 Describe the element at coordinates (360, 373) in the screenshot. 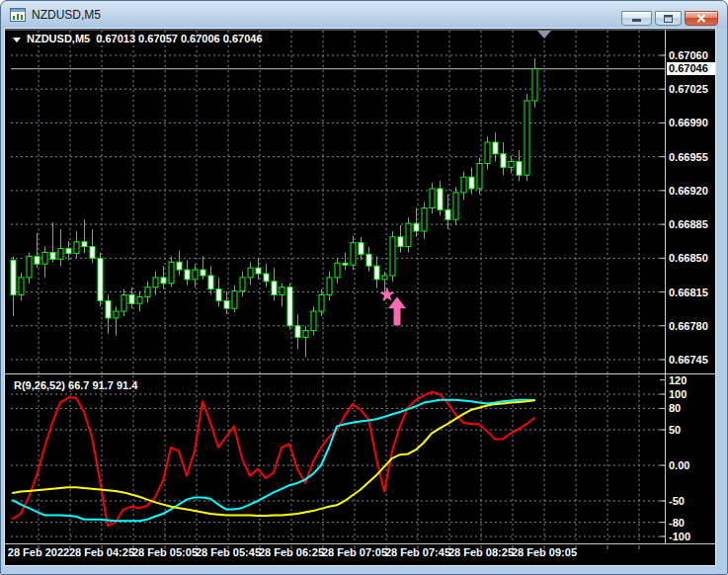

I see `pane-divider` at that location.